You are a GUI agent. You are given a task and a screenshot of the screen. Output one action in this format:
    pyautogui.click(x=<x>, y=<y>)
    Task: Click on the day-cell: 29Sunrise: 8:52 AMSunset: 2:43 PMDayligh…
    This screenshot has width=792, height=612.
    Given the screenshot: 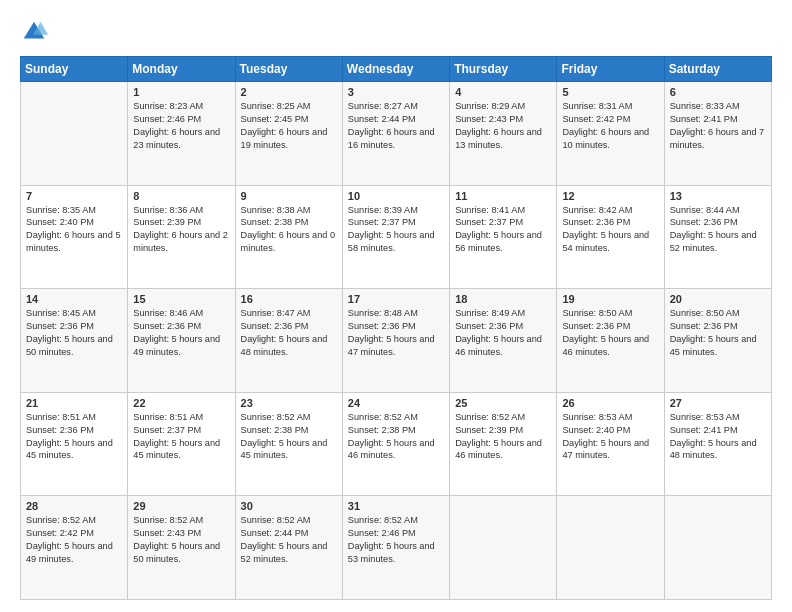 What is the action you would take?
    pyautogui.click(x=182, y=548)
    